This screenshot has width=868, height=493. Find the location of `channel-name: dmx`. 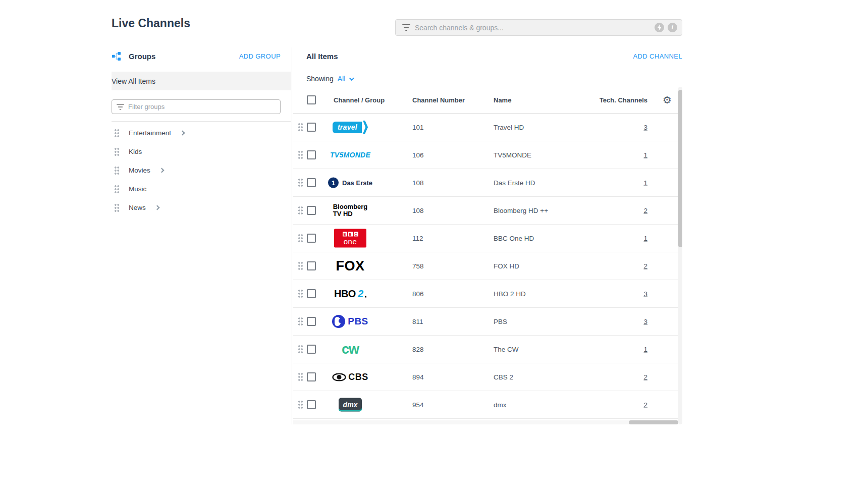

channel-name: dmx is located at coordinates (500, 405).